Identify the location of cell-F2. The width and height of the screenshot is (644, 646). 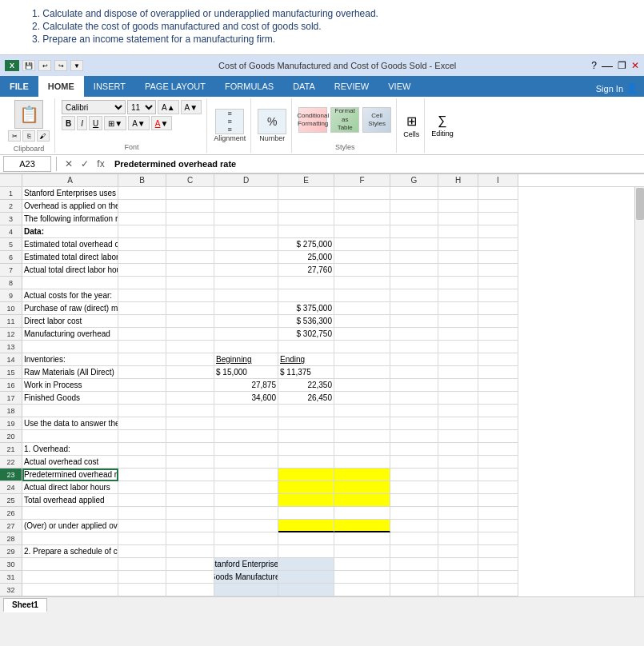
(362, 206).